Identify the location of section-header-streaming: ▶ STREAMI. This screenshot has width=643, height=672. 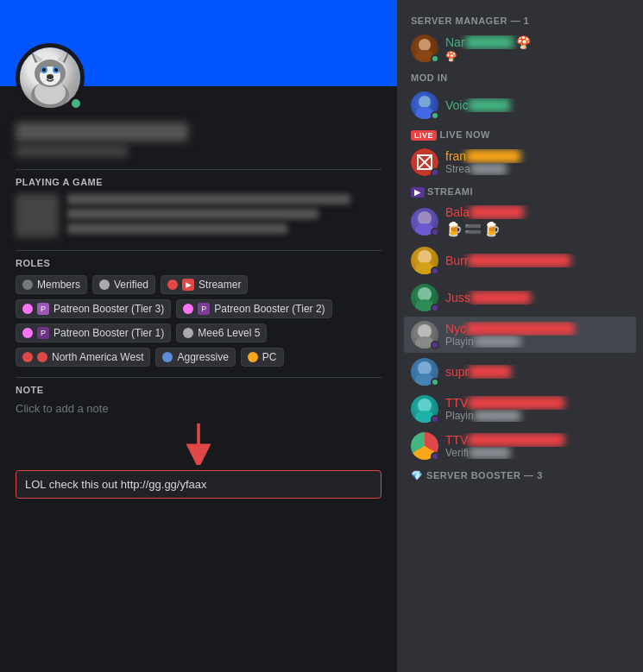
(520, 191).